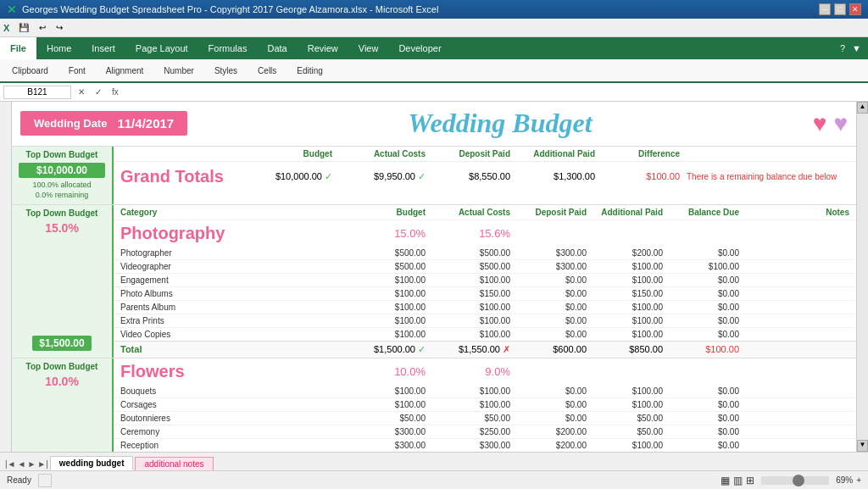 The width and height of the screenshot is (868, 489). What do you see at coordinates (485, 308) in the screenshot?
I see `table-row: Parents Album $100.00 $100.00 $0.00 $100…` at bounding box center [485, 308].